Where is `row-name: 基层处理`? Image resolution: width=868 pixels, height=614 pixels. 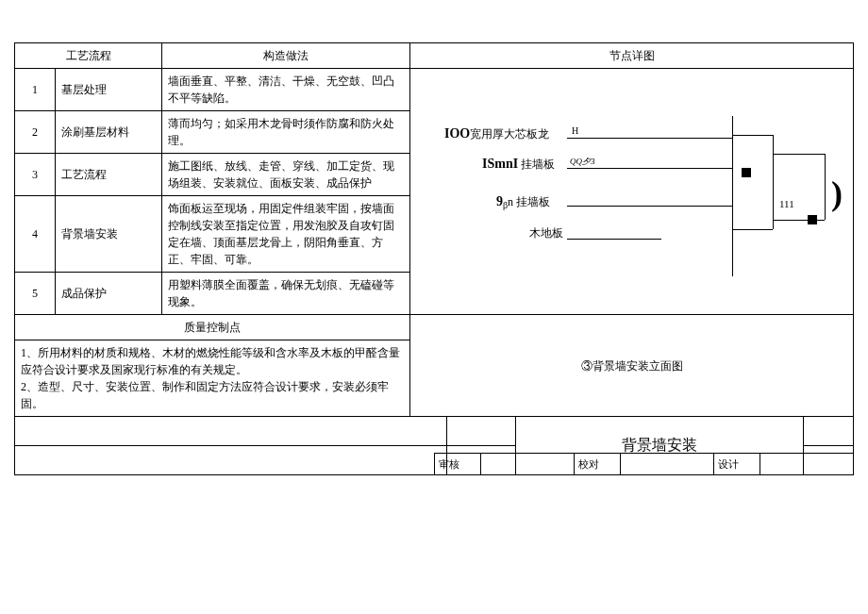
row-name: 基层处理 is located at coordinates (109, 91).